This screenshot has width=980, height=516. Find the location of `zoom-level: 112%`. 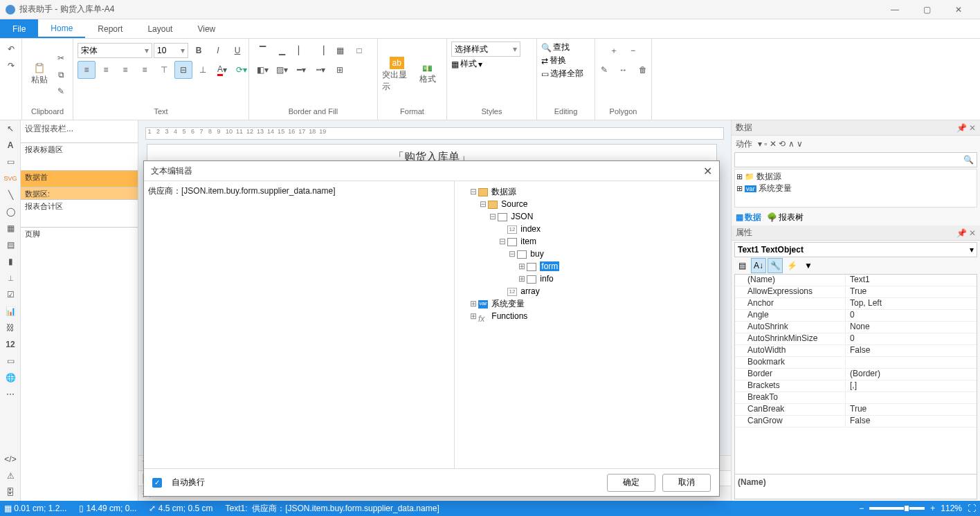

zoom-level: 112% is located at coordinates (951, 508).